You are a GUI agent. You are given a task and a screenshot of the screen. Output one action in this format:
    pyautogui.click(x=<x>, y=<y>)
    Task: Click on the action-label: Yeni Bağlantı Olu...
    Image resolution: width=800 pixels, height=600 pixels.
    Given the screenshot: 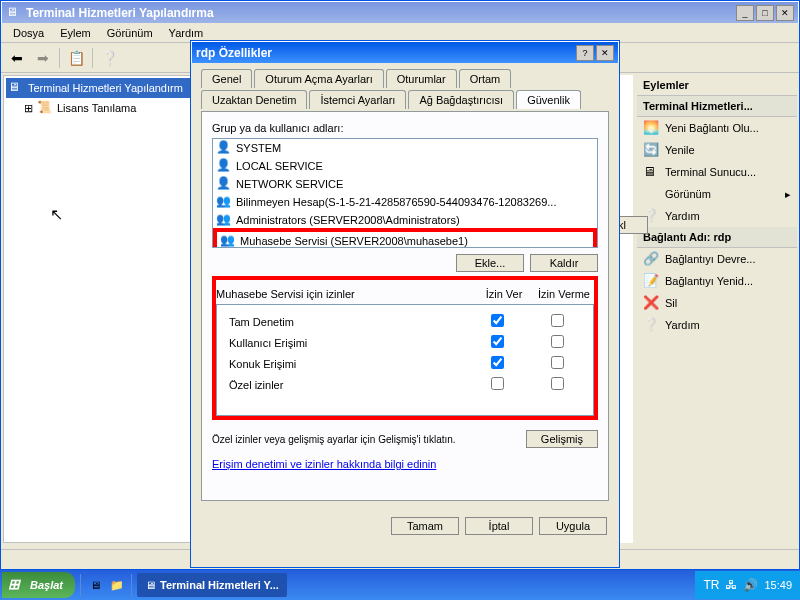 What is the action you would take?
    pyautogui.click(x=712, y=128)
    